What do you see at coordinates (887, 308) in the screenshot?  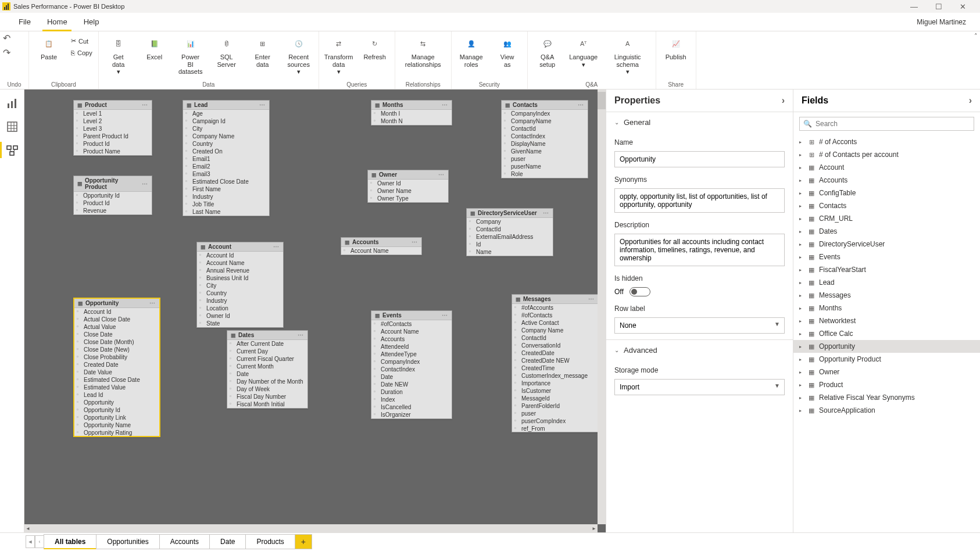 I see `field-months: ▸▦Months` at bounding box center [887, 308].